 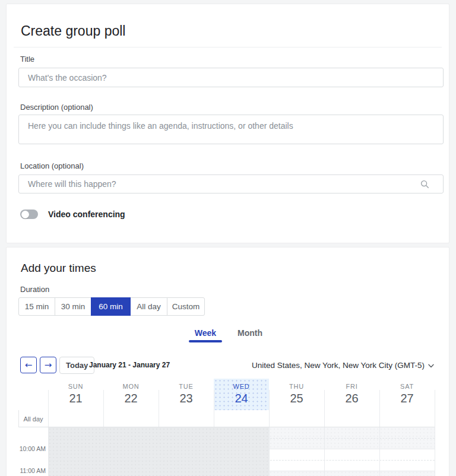 What do you see at coordinates (241, 394) in the screenshot?
I see `day-header-wed-selected: WED 24` at bounding box center [241, 394].